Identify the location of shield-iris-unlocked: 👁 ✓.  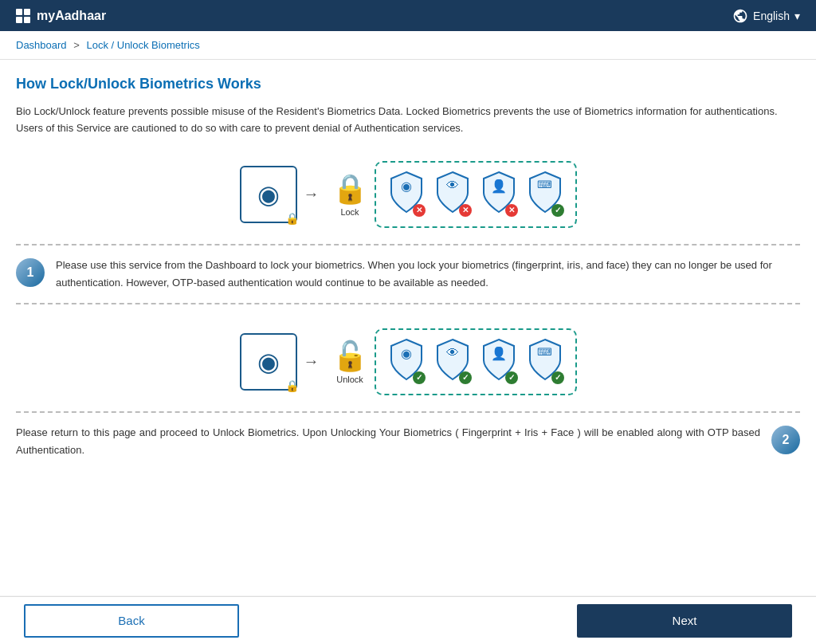
(453, 362).